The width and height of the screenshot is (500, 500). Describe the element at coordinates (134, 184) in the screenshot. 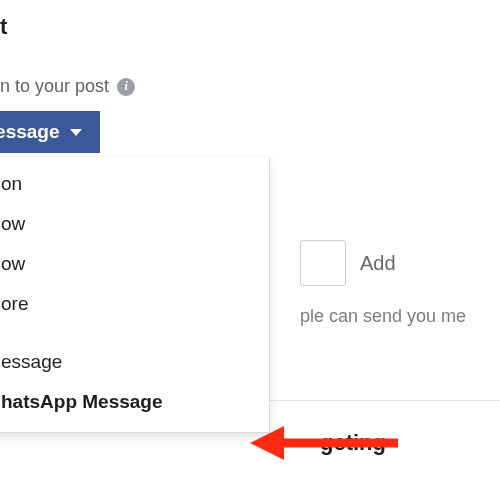

I see `dropdown-item: on` at that location.